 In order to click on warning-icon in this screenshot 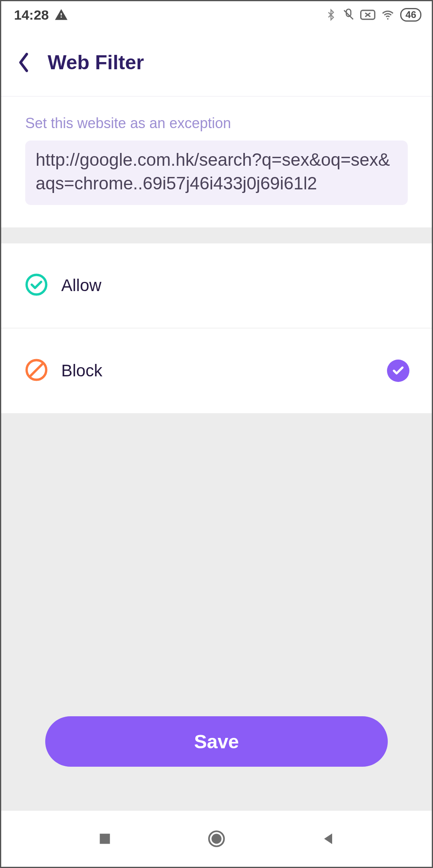, I will do `click(61, 15)`.